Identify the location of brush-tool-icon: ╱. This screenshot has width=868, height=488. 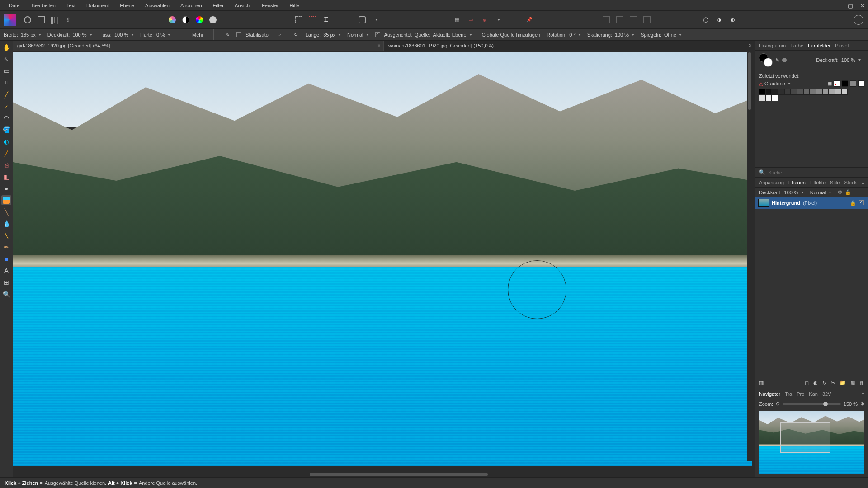
(6, 94).